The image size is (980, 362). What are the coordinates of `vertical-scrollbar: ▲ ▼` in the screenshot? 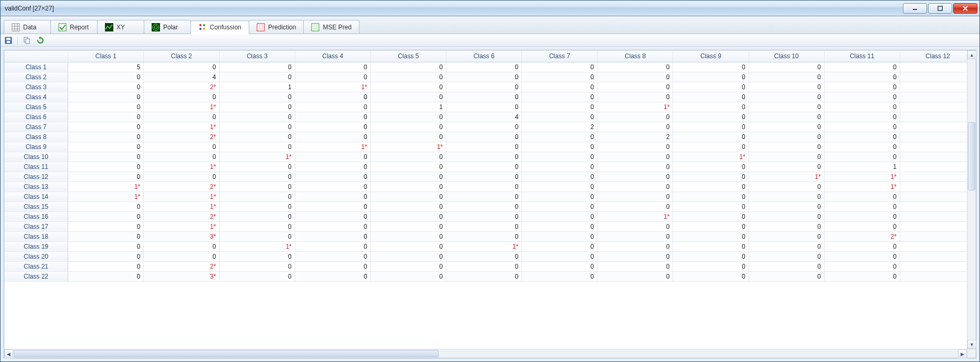 It's located at (972, 199).